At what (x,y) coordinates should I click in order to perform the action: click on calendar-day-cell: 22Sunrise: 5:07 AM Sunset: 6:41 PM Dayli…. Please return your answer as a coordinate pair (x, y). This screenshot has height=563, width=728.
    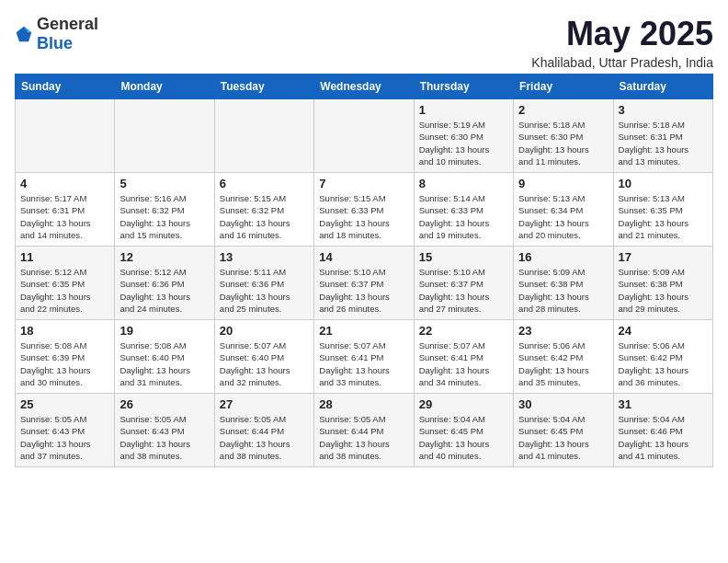
    Looking at the image, I should click on (463, 357).